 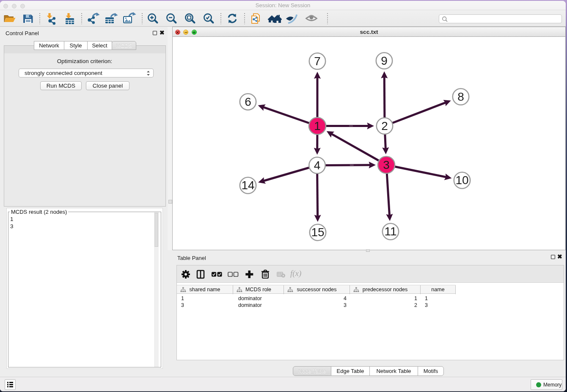 I want to click on svg-text: 1, so click(x=317, y=126).